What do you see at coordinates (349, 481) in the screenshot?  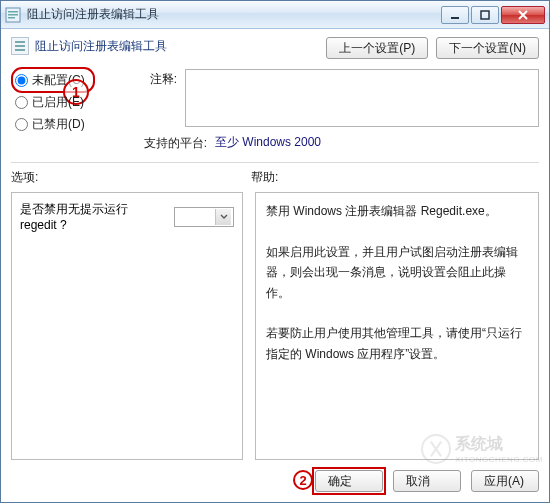 I see `ok-highlight: 2 确定` at bounding box center [349, 481].